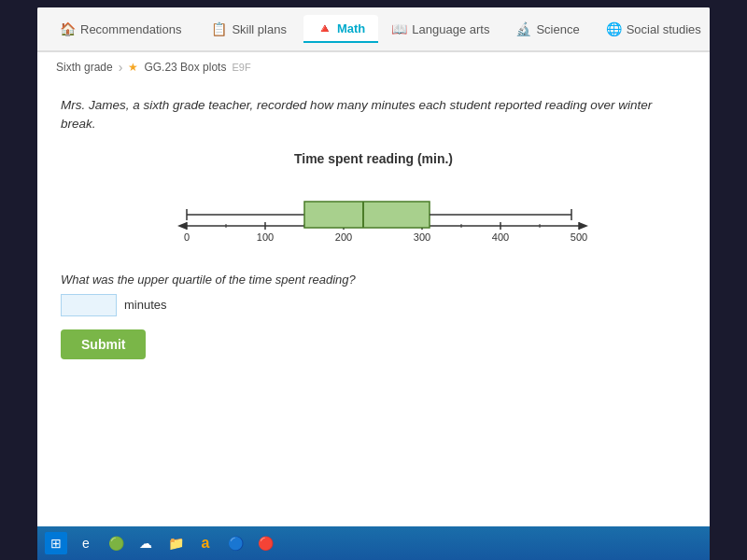 The image size is (747, 560). What do you see at coordinates (86, 543) in the screenshot?
I see `ie-icon: e` at bounding box center [86, 543].